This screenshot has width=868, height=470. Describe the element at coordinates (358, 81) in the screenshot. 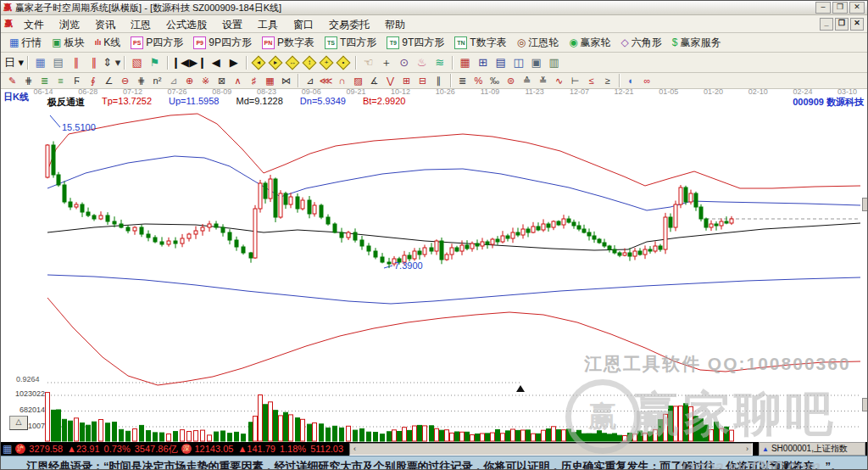

I see `shaded-box-icon: ▨` at that location.